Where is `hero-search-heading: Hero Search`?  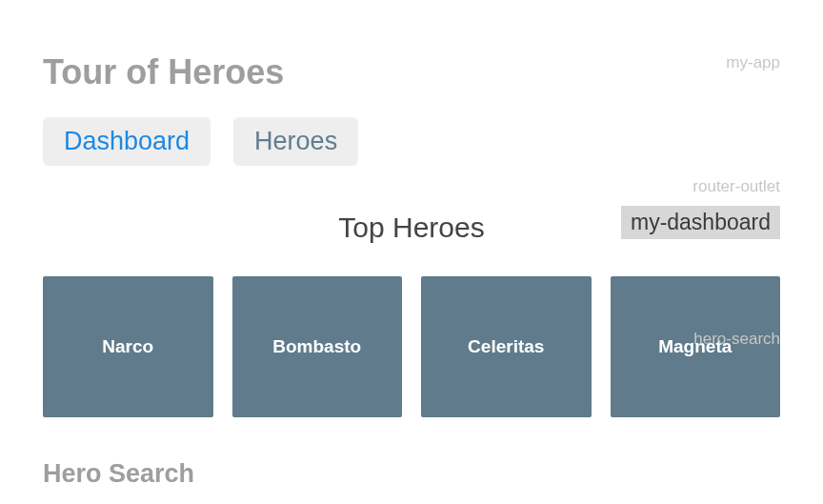 hero-search-heading: Hero Search is located at coordinates (412, 474).